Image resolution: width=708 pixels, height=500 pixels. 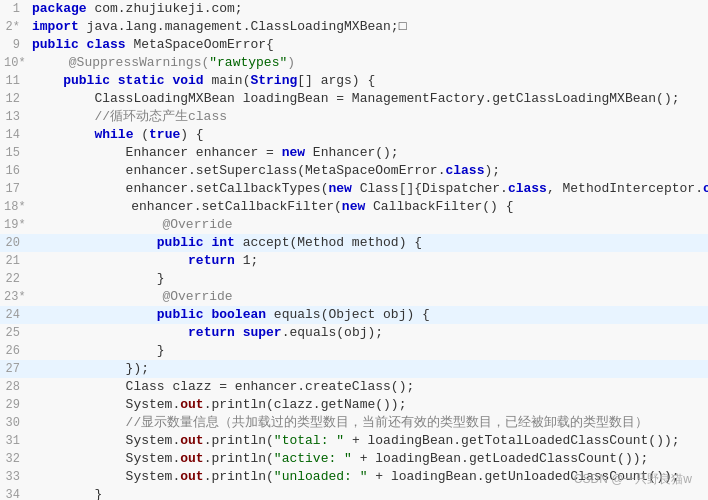 What do you see at coordinates (368, 387) in the screenshot?
I see `line-code: Class clazz = enhancer.createClass();` at bounding box center [368, 387].